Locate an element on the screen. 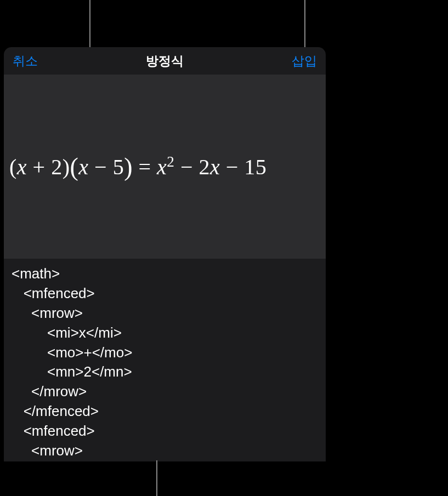  equation-preview: (x + 2)(x − 5) = x2 − 2x − 15 is located at coordinates (138, 167).